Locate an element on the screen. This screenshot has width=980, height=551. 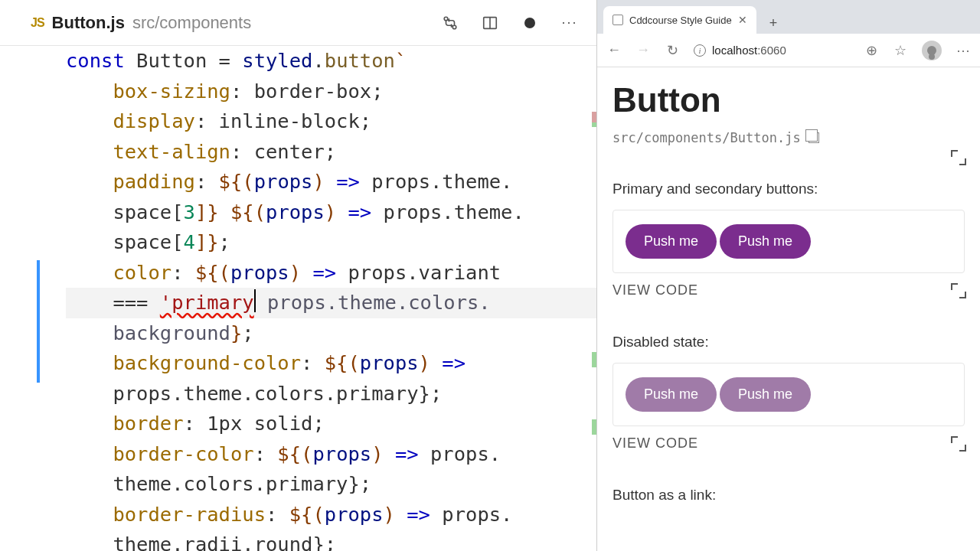
new-tab-button: + is located at coordinates (773, 23).